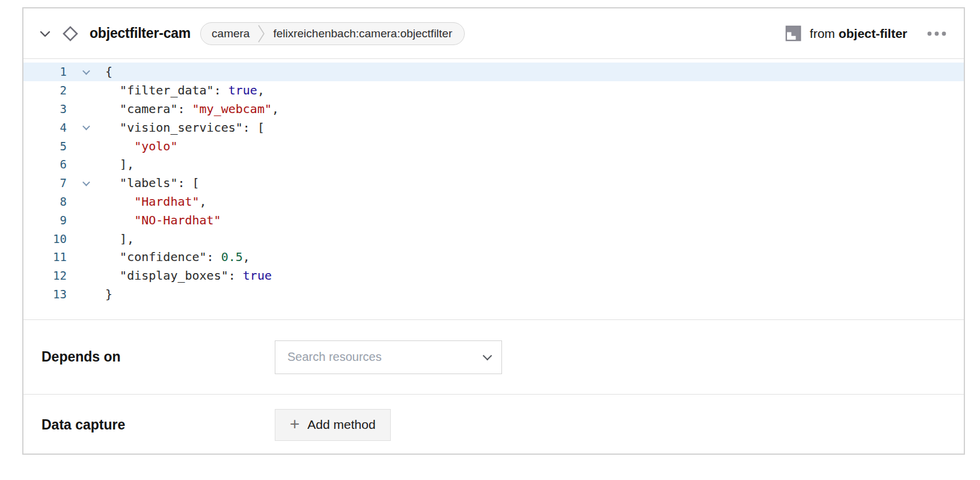 The width and height of the screenshot is (980, 480). I want to click on line-number: 2, so click(45, 90).